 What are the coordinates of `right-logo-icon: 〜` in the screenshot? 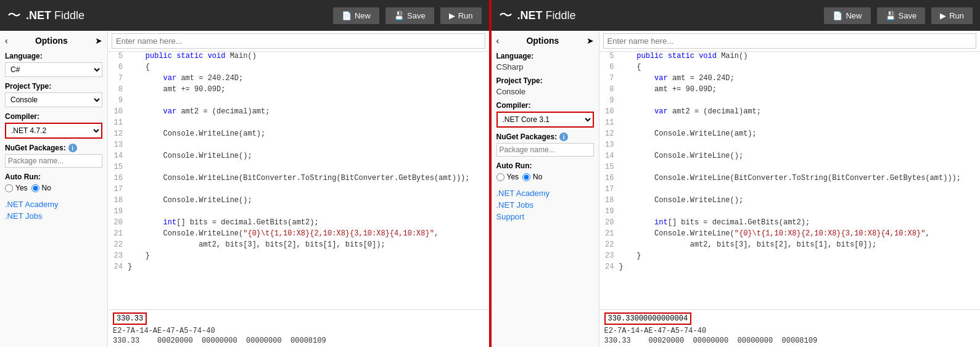 It's located at (506, 15).